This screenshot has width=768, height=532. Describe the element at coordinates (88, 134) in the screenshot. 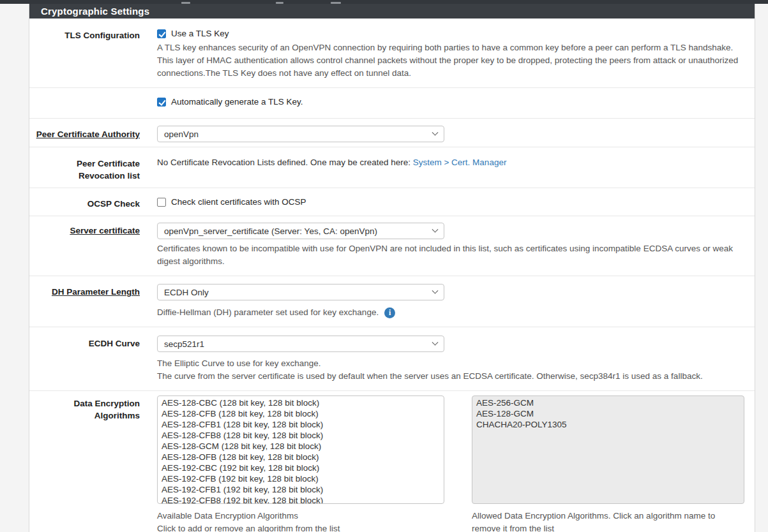

I see `peer-certificate-authority-label: Peer Certificate Authority` at that location.